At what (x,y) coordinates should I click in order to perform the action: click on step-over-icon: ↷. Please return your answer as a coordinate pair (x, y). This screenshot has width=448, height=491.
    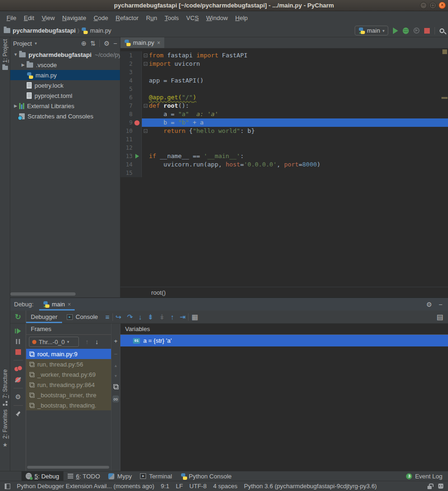
    Looking at the image, I should click on (130, 317).